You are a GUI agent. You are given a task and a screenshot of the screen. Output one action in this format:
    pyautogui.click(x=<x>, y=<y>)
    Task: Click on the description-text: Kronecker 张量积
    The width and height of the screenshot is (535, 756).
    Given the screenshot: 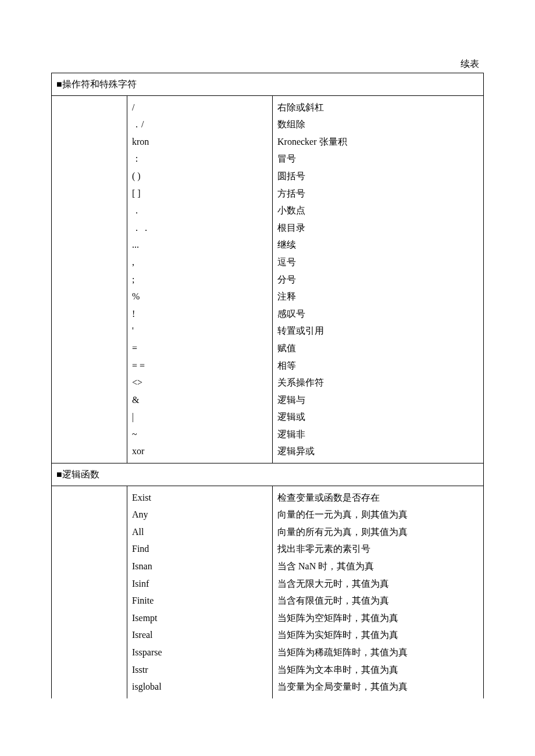 What is the action you would take?
    pyautogui.click(x=378, y=142)
    